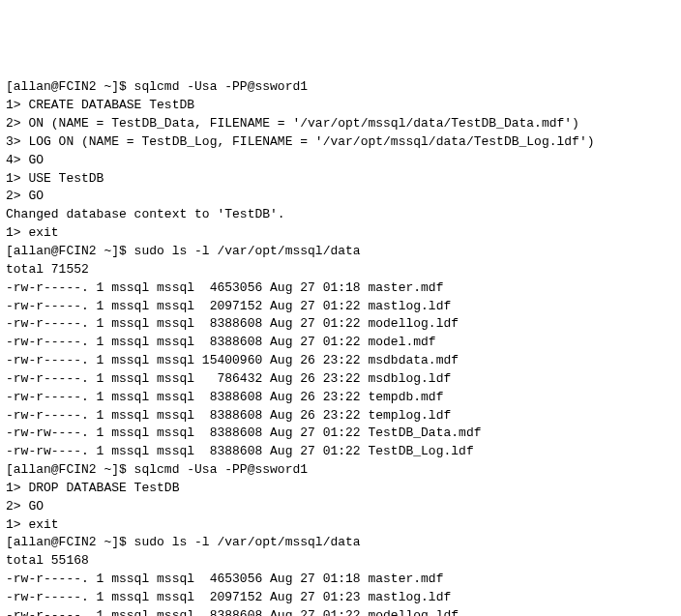 Image resolution: width=681 pixels, height=616 pixels. I want to click on terminal-line: 3> LOG ON (NAME = TestDB_Log, FILENAME =…, so click(340, 143).